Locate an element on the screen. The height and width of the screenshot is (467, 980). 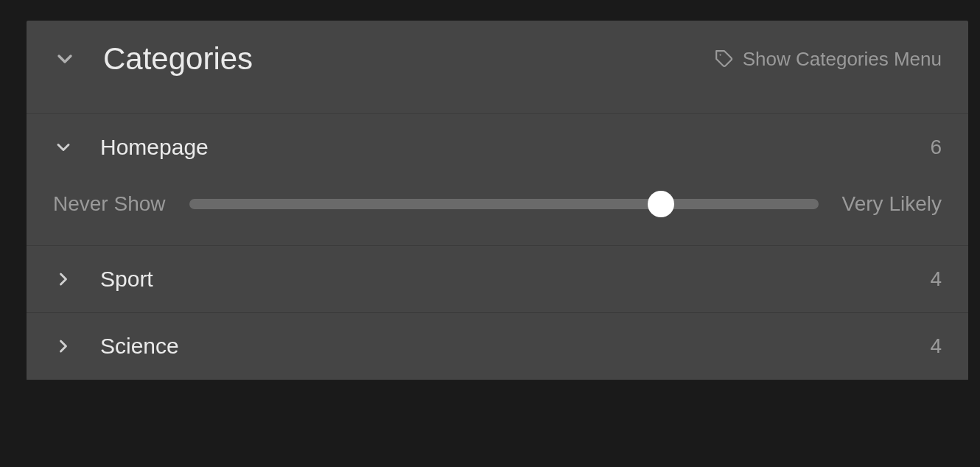
category-header-science: Science 4 is located at coordinates (497, 346).